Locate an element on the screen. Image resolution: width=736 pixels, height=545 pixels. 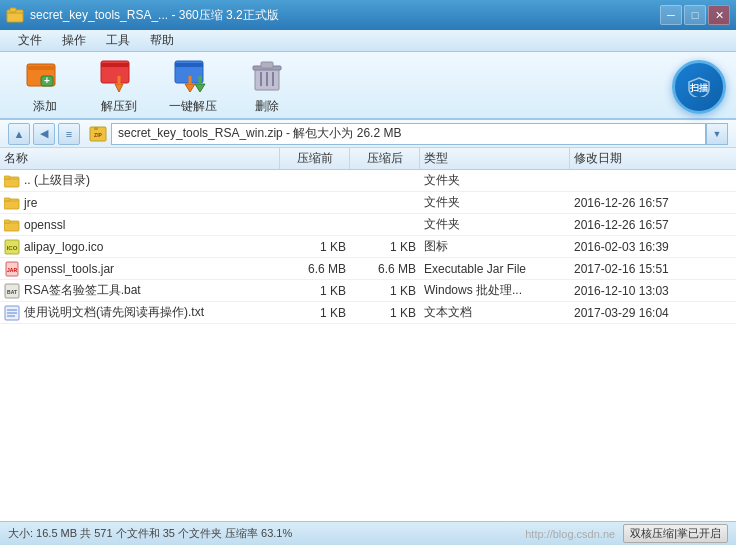
file-name-cell: 使用说明文档(请先阅读再操作).txt is located at coordinates (140, 312).